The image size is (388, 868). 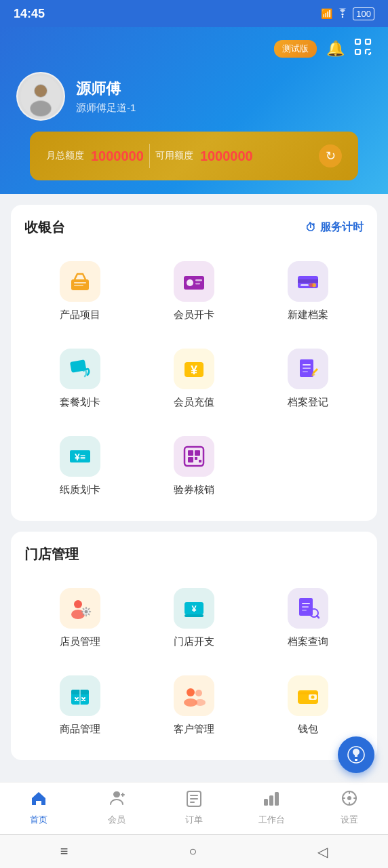 I want to click on store-item-4: 客户管理, so click(x=194, y=705).